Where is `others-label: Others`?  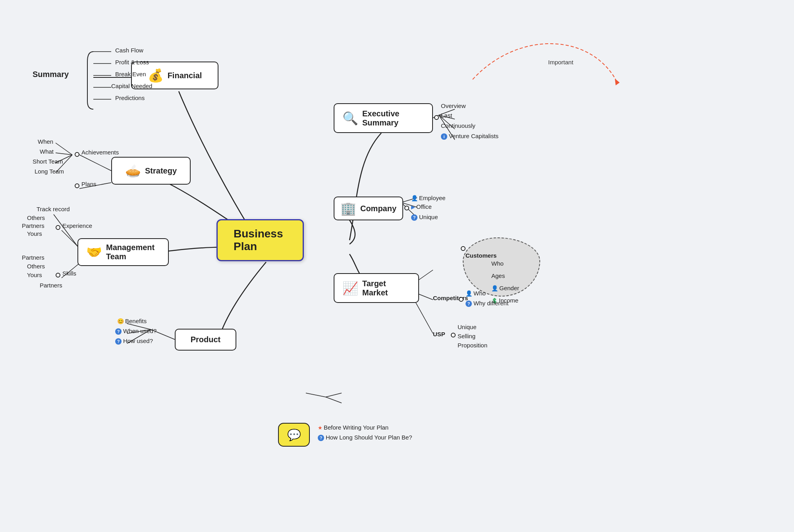 others-label: Others is located at coordinates (36, 218).